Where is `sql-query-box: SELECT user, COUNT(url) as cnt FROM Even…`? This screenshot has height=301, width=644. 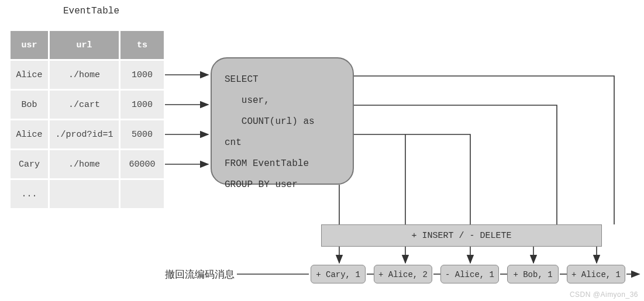 sql-query-box: SELECT user, COUNT(url) as cnt FROM Even… is located at coordinates (282, 121).